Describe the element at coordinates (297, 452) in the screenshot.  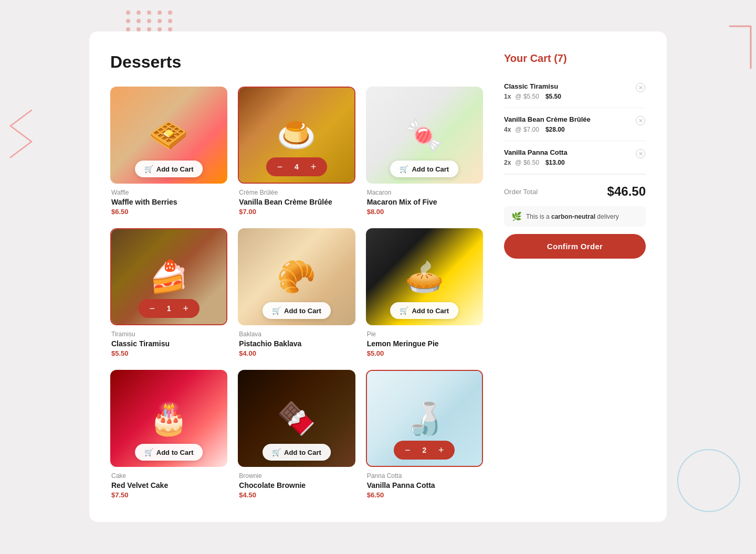
I see `add-to-cart-brownie: 🛒 Add to Cart` at that location.